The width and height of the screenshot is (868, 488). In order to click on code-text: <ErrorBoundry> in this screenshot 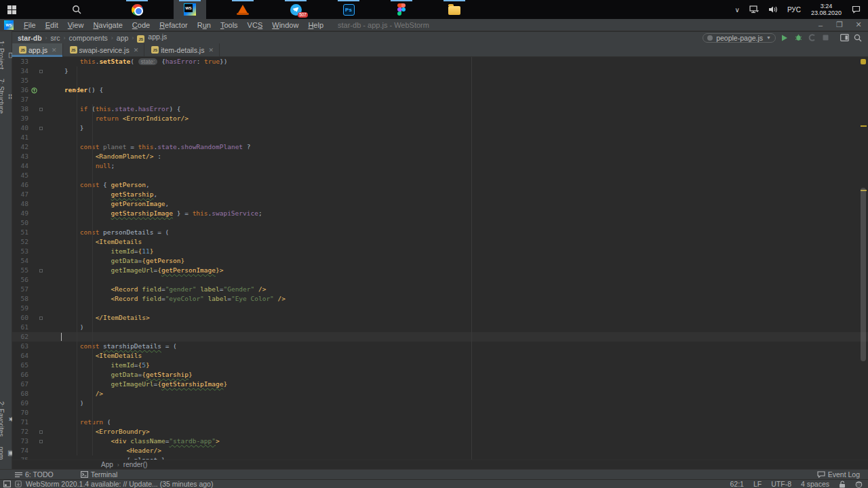, I will do `click(99, 432)`.